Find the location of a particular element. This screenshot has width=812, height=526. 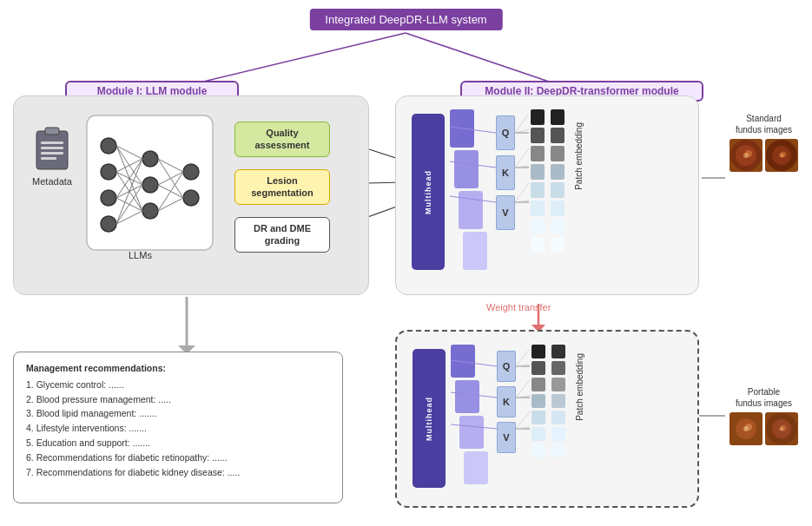

dr-grading-box: DR and DME grading is located at coordinates (282, 234).